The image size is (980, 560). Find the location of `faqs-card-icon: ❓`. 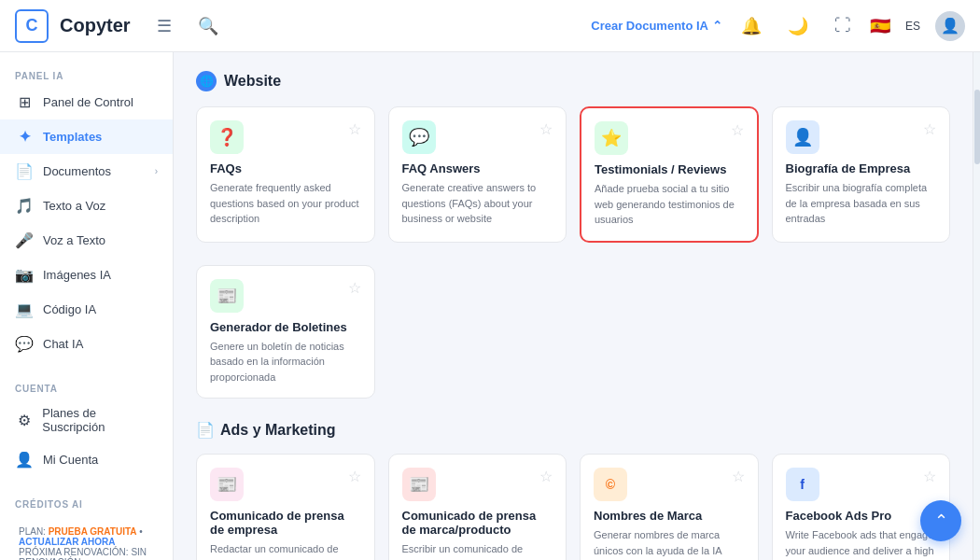

faqs-card-icon: ❓ is located at coordinates (227, 137).